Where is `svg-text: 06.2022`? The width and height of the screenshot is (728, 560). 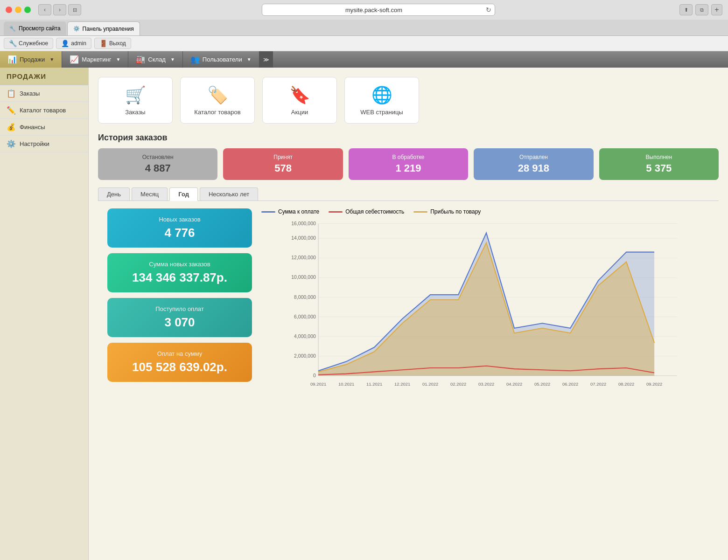
svg-text: 06.2022 is located at coordinates (570, 384).